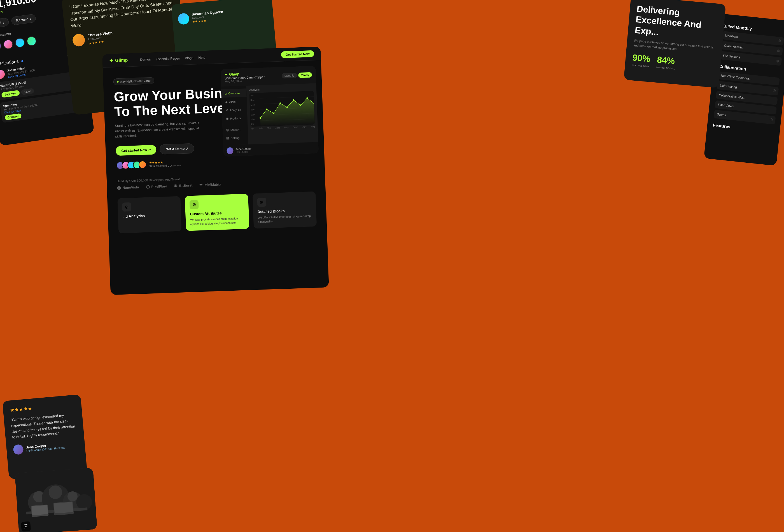  What do you see at coordinates (217, 221) in the screenshot?
I see `feature-desc-custom: We also provide various customization op…` at bounding box center [217, 221].